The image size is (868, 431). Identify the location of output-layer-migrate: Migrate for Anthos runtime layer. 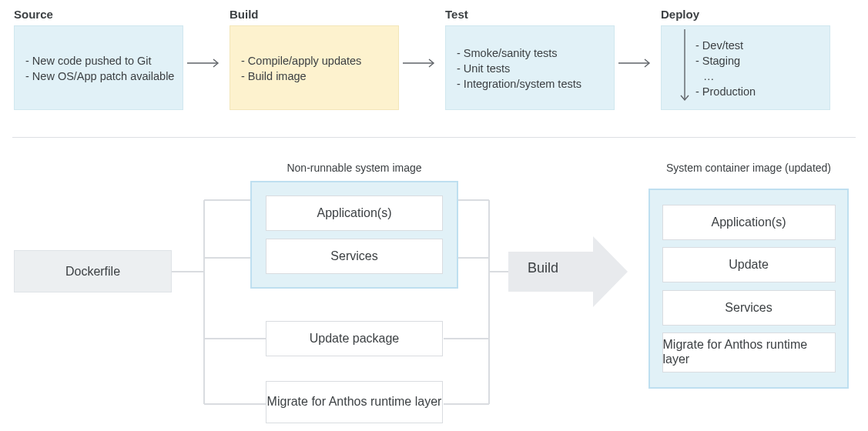
(749, 352).